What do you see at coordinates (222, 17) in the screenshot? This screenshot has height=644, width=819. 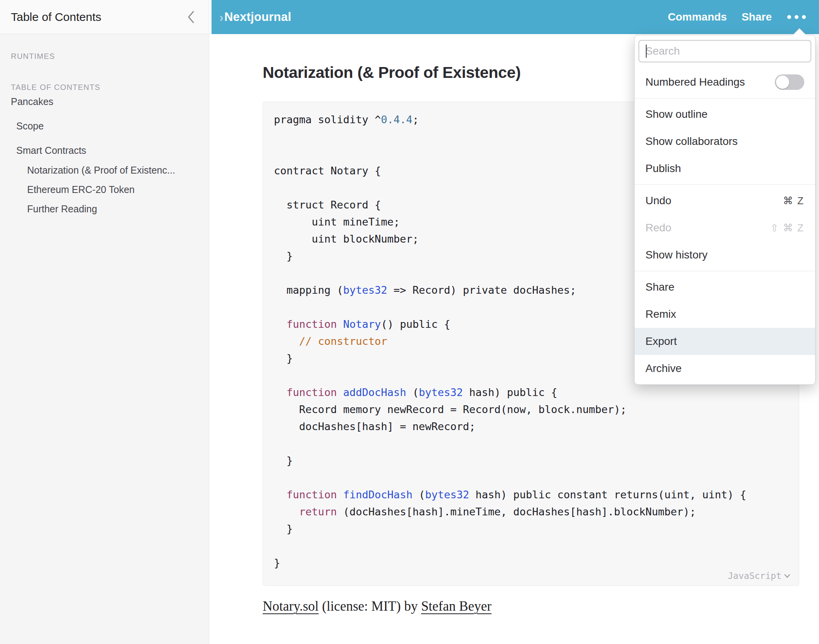 I see `logo-chevron-icon: ›` at bounding box center [222, 17].